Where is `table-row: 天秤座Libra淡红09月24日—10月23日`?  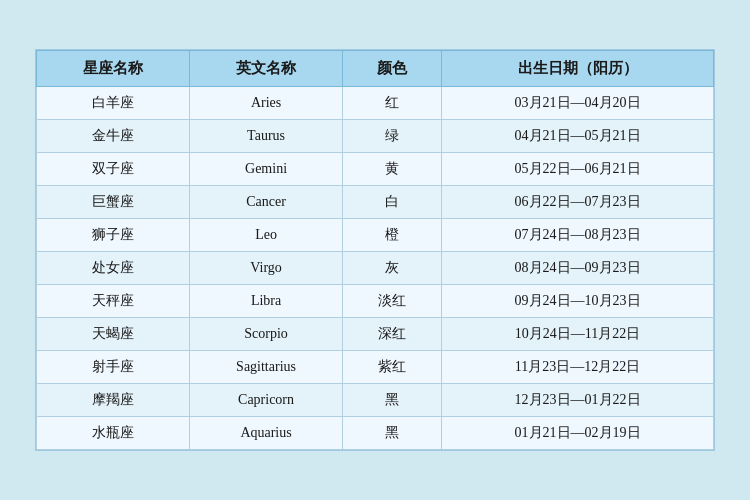 table-row: 天秤座Libra淡红09月24日—10月23日 is located at coordinates (376, 302).